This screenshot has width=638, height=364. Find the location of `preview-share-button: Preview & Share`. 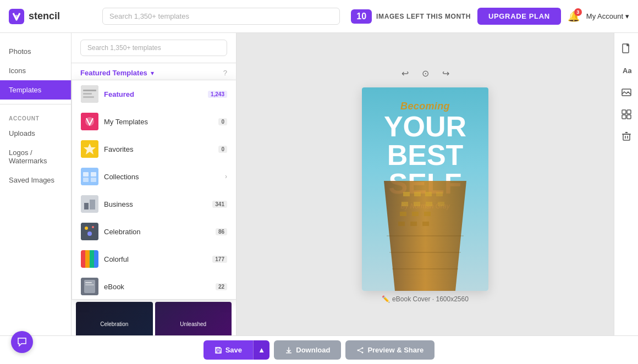

preview-share-button: Preview & Share is located at coordinates (390, 350).